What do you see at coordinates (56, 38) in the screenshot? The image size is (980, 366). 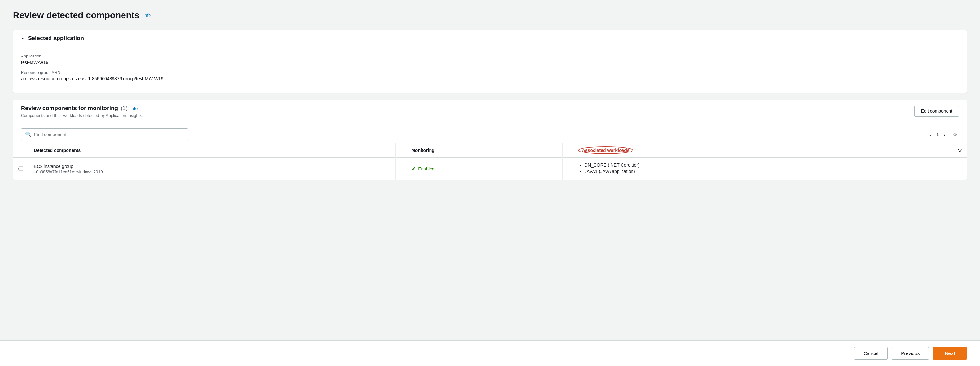 I see `selected-application-title: Selected application` at bounding box center [56, 38].